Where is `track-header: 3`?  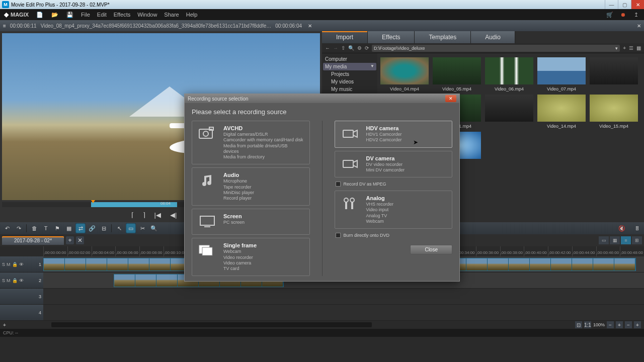
track-header: 3 is located at coordinates (22, 297).